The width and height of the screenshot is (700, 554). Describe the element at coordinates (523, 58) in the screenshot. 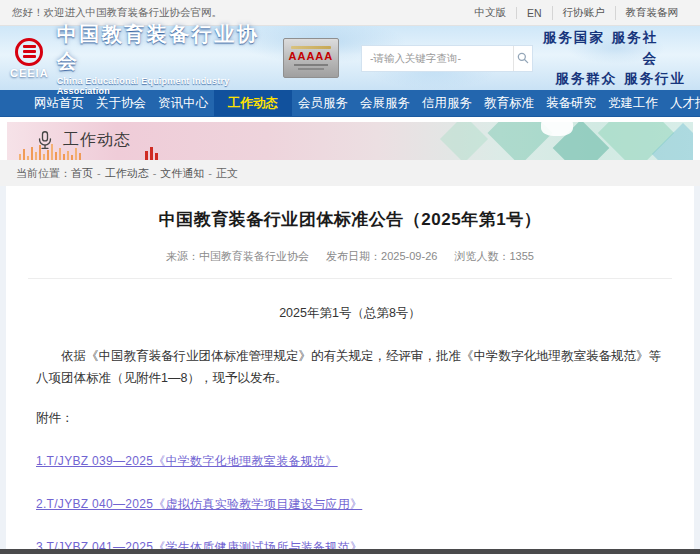

I see `search-icon` at that location.